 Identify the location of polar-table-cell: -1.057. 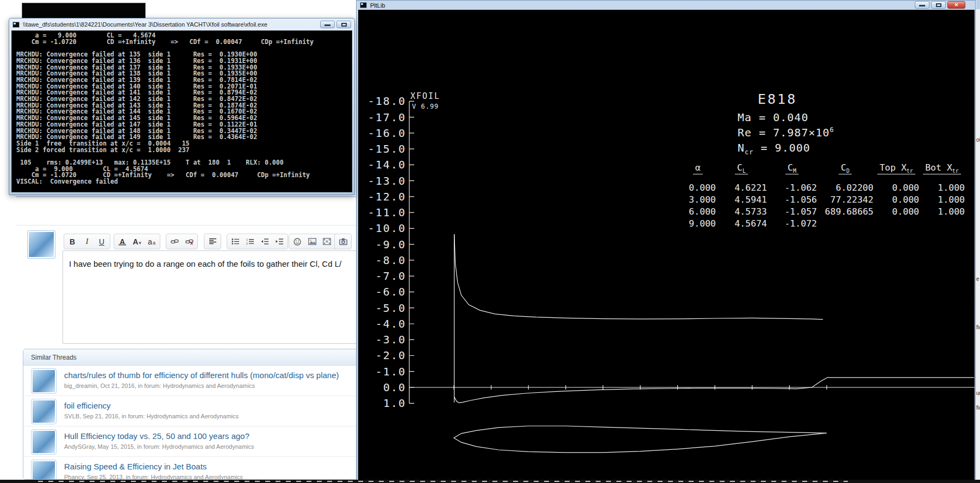
(792, 212).